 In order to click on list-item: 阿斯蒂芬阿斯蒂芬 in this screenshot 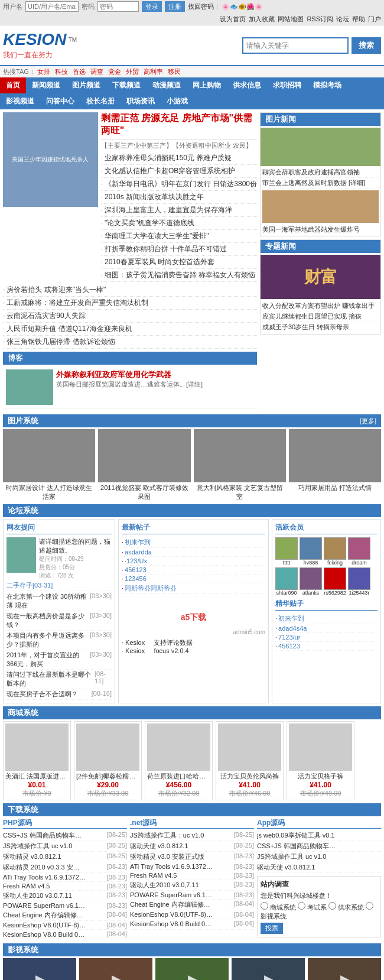, I will do `click(194, 589)`.